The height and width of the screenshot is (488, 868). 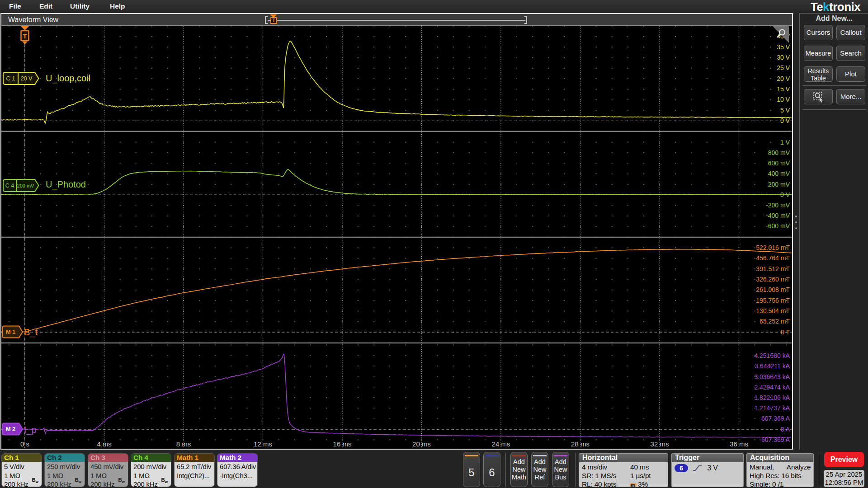 What do you see at coordinates (66, 184) in the screenshot?
I see `svg-text: U_Photod` at bounding box center [66, 184].